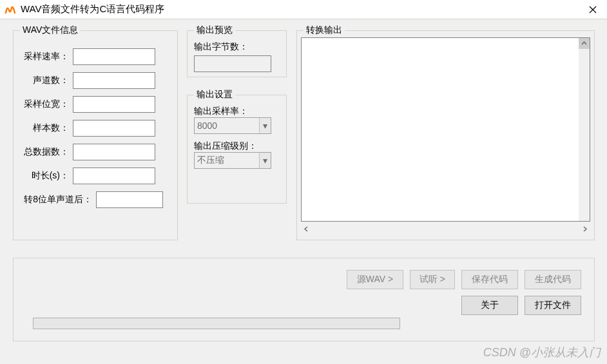  I want to click on preview-legend: 输出预览, so click(215, 30).